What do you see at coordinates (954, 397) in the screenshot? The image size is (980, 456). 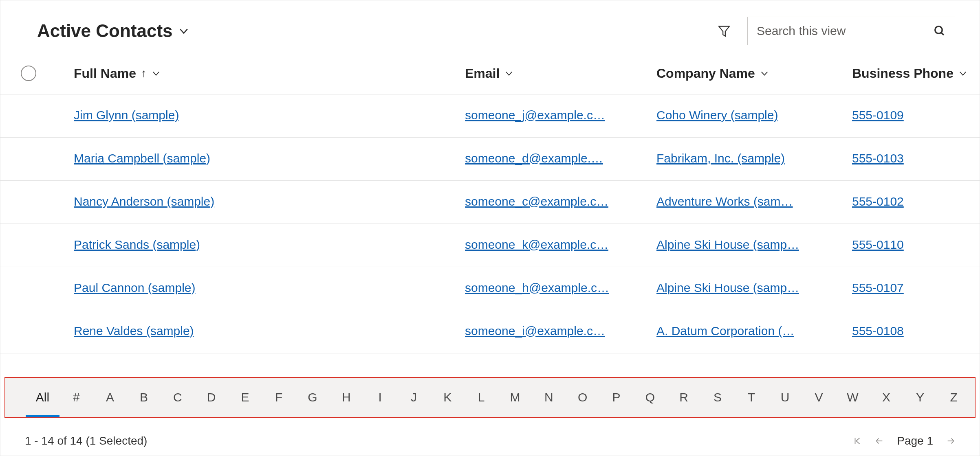 I see `alpha-filter-item: Z` at bounding box center [954, 397].